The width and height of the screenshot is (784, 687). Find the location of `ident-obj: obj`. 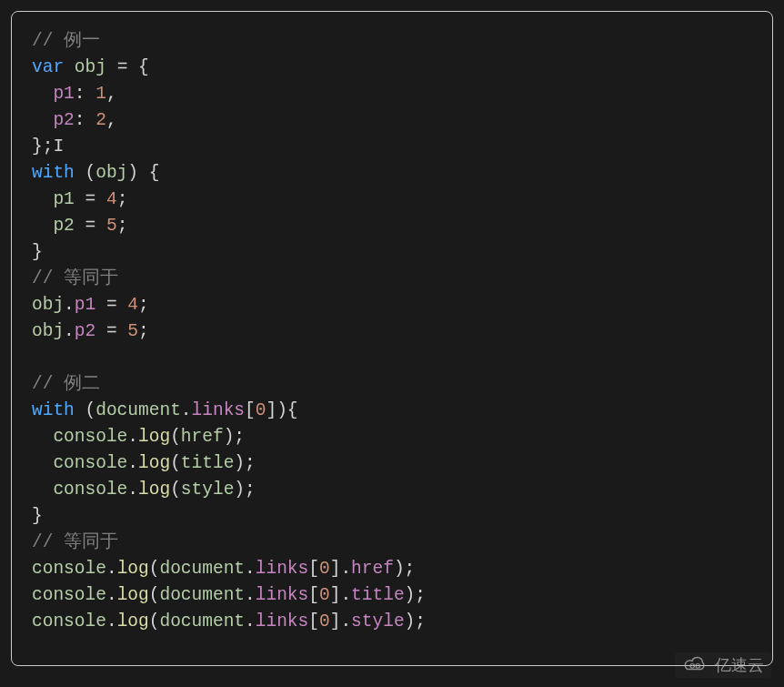

ident-obj: obj is located at coordinates (91, 67).